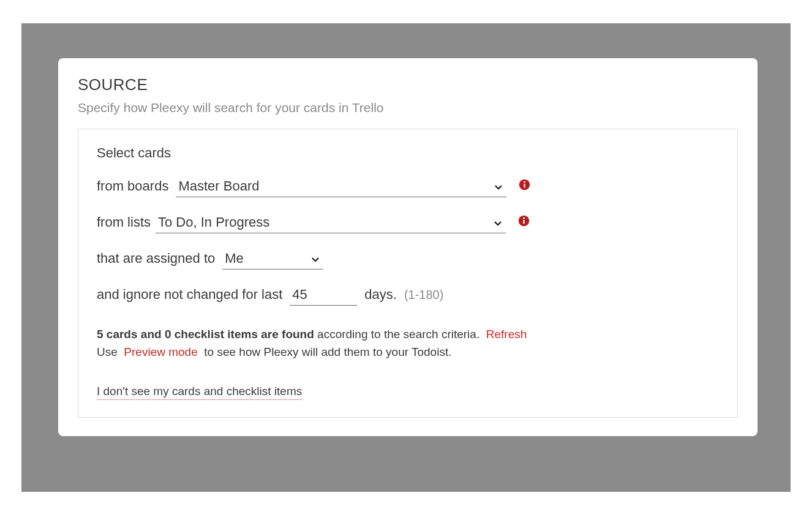 This screenshot has height=509, width=812. Describe the element at coordinates (424, 295) in the screenshot. I see `ignore-range-hint: (1-180)` at that location.